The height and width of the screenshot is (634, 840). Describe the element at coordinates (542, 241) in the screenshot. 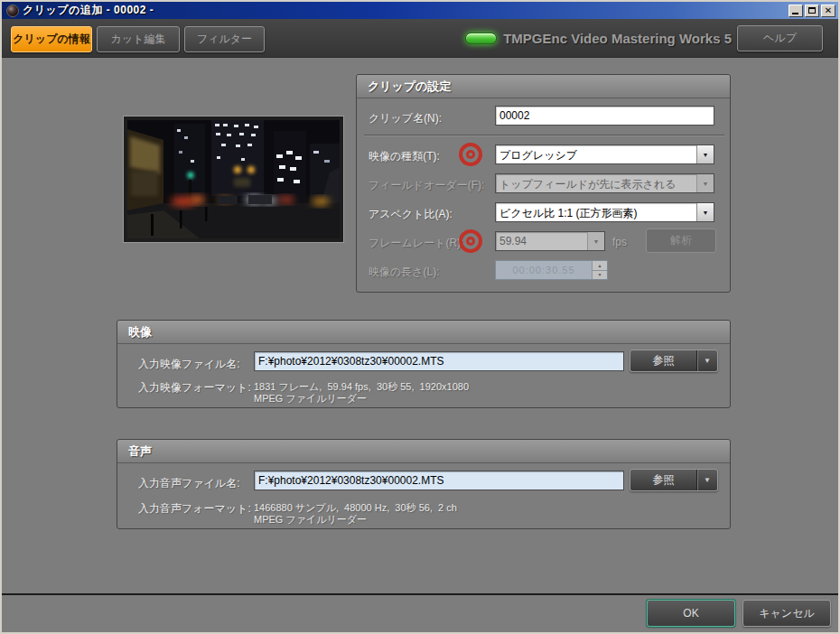

I see `framerate-value: 59.94` at that location.